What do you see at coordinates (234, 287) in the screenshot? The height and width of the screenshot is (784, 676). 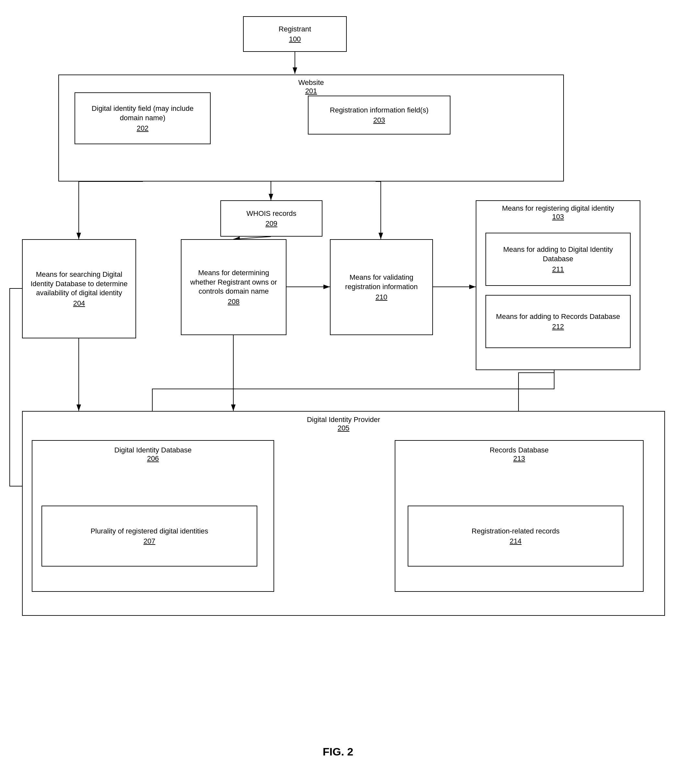 I see `means-determining-box: Means for determining whether Registrant…` at bounding box center [234, 287].